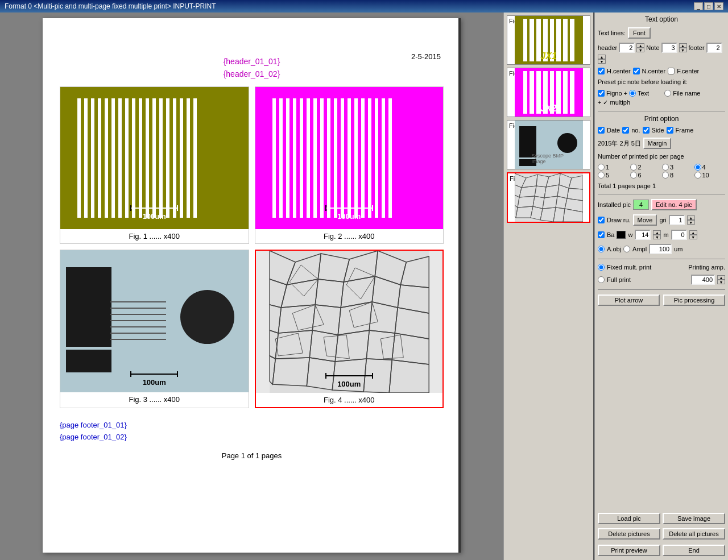  What do you see at coordinates (646, 130) in the screenshot?
I see `side-checkbox` at bounding box center [646, 130].